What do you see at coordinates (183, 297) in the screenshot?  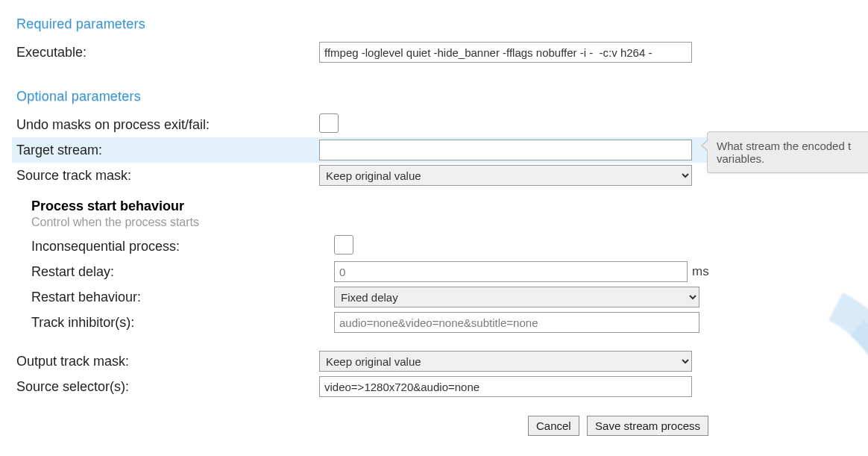 I see `restart-behaviour-label: Restart behaviour:` at bounding box center [183, 297].